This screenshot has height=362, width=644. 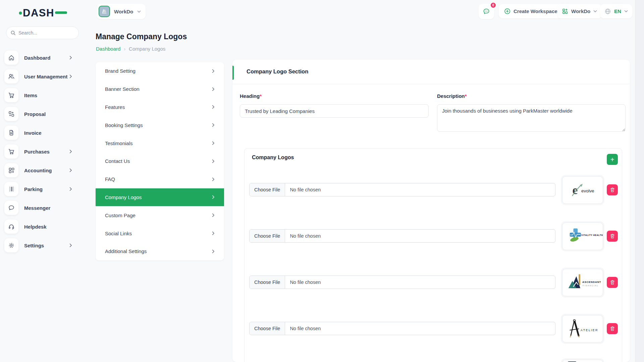 I want to click on language-selector: EN, so click(x=616, y=11).